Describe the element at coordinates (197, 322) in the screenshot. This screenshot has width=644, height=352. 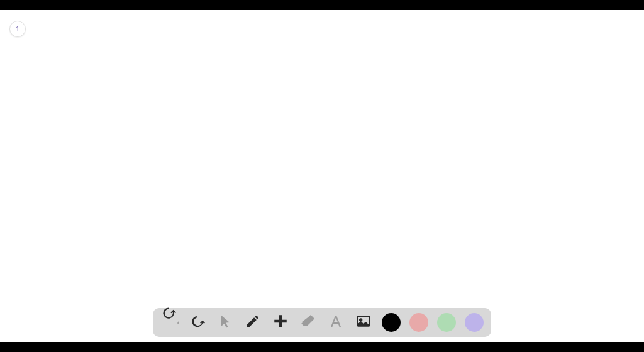
I see `redo-icon` at that location.